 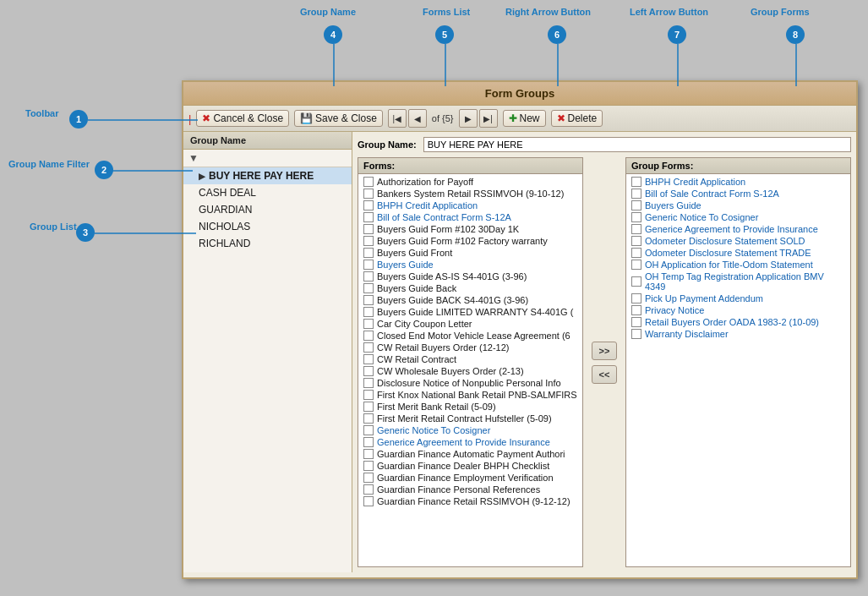 What do you see at coordinates (604, 351) in the screenshot?
I see `right-arrow-button: >>` at bounding box center [604, 351].